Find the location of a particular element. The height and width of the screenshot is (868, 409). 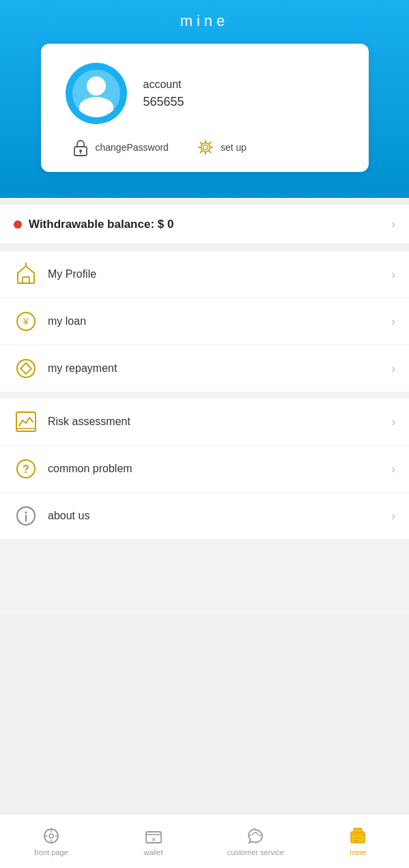

account-label: account is located at coordinates (164, 85).